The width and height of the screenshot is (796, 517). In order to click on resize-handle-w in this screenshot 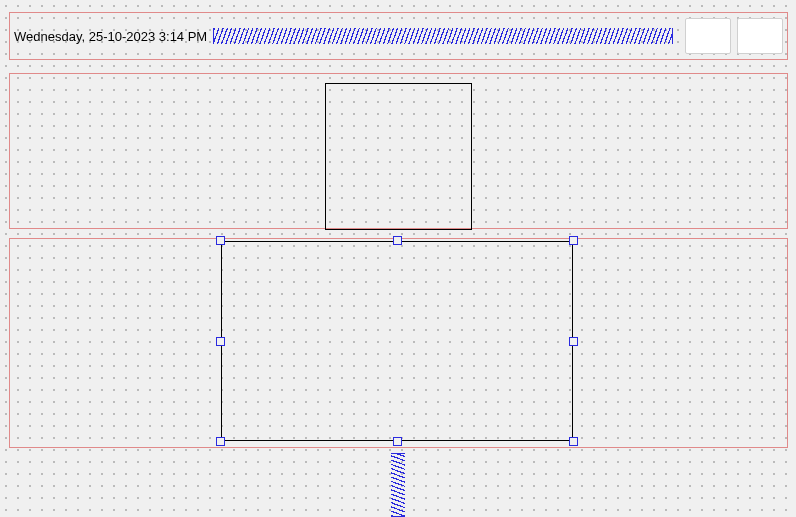, I will do `click(220, 342)`.